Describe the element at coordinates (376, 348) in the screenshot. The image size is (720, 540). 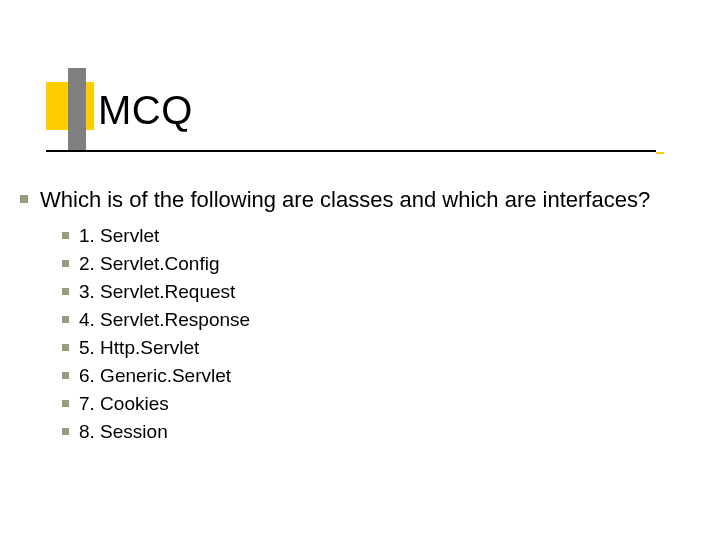
I see `list-item: 5. Http.Servlet` at that location.